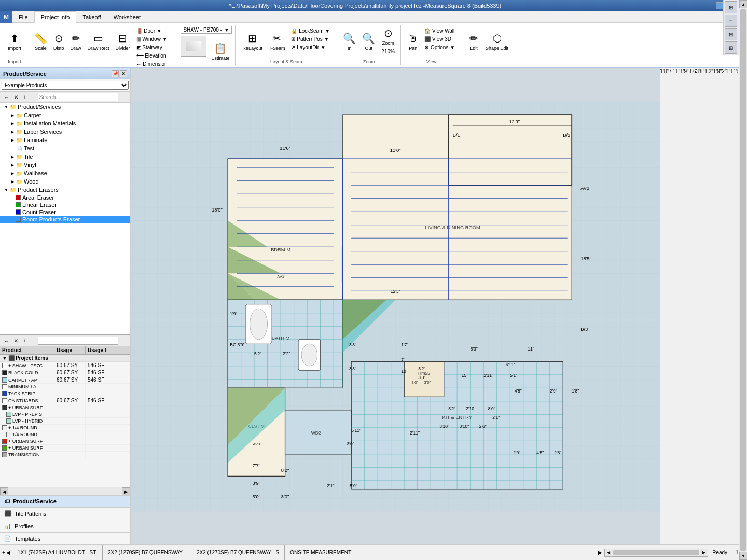 This screenshot has width=747, height=560. What do you see at coordinates (33, 341) in the screenshot?
I see `table-remove-button: −` at bounding box center [33, 341].